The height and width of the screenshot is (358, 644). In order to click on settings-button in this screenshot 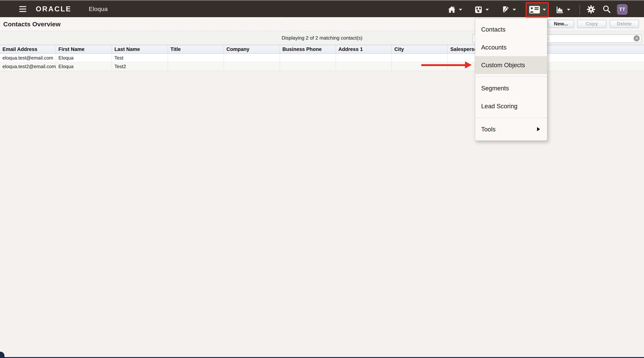, I will do `click(591, 10)`.